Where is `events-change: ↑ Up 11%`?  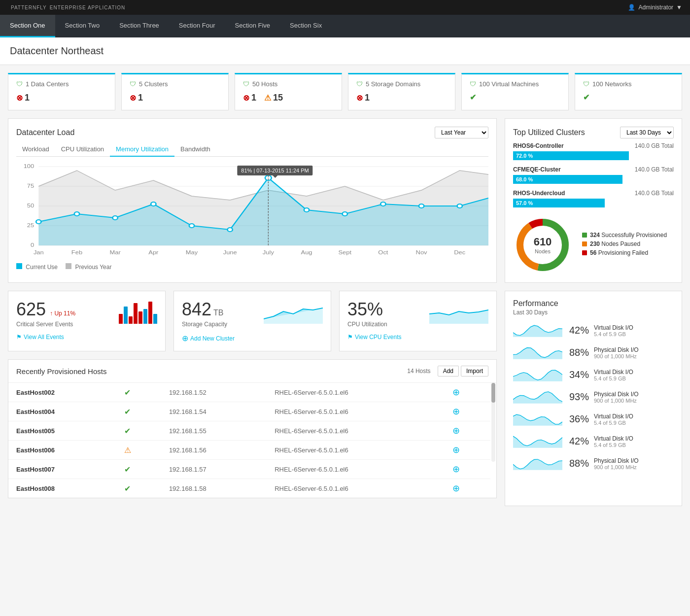 events-change: ↑ Up 11% is located at coordinates (63, 313).